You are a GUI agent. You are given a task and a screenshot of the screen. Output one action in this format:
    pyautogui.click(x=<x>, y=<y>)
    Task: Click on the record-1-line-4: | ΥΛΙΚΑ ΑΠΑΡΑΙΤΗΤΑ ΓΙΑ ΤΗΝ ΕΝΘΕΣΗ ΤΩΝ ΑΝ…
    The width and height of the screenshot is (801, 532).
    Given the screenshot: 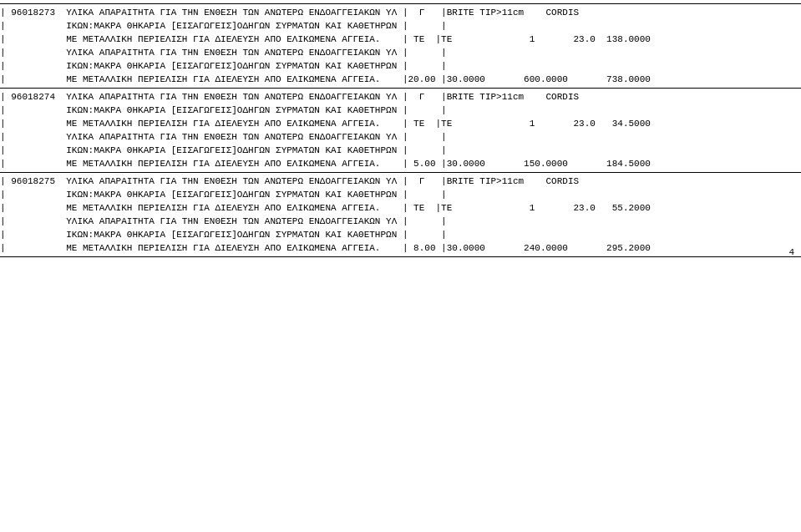 What is the action you would take?
    pyautogui.click(x=401, y=53)
    